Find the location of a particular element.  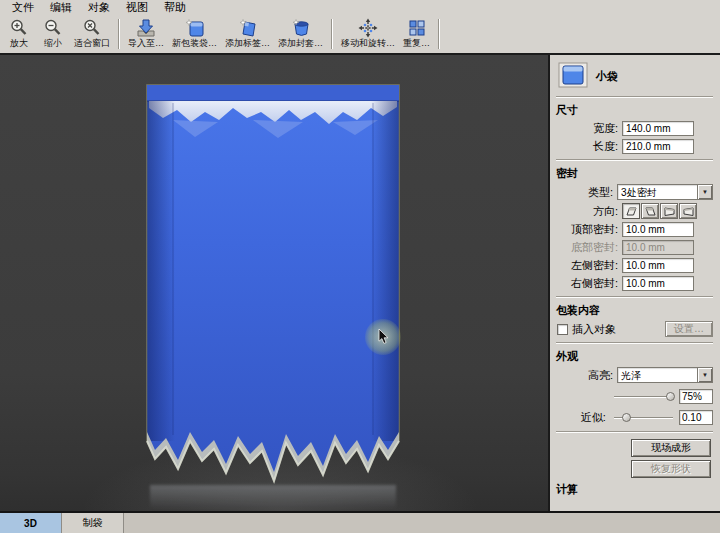

repeat-button: 重复… is located at coordinates (416, 35).